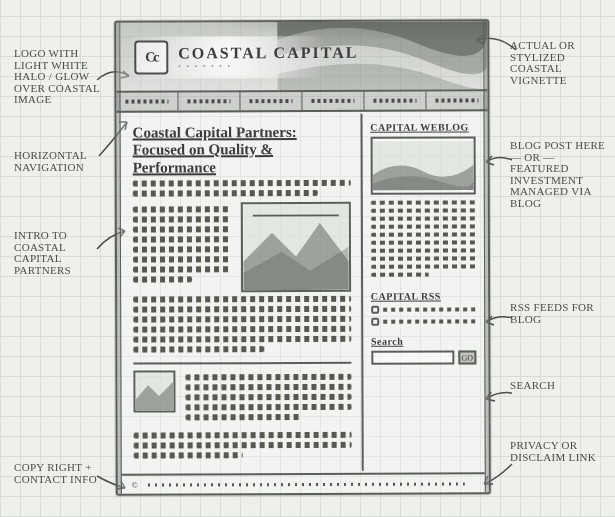 This screenshot has width=615, height=517. I want to click on search-label: Search, so click(424, 340).